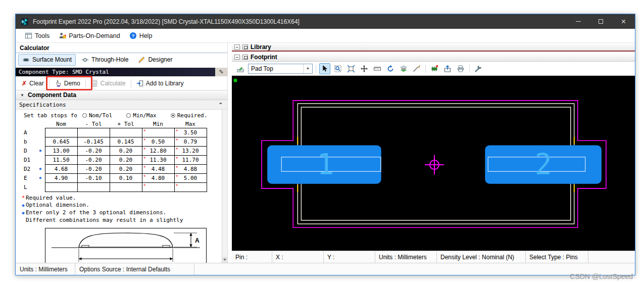  I want to click on tab-designer: Designer, so click(155, 60).